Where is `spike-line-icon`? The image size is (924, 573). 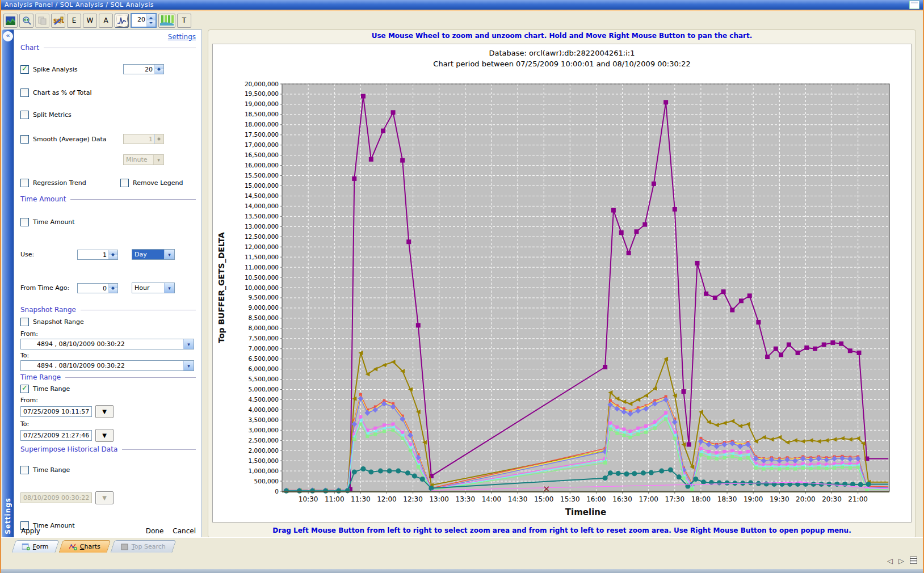 spike-line-icon is located at coordinates (121, 20).